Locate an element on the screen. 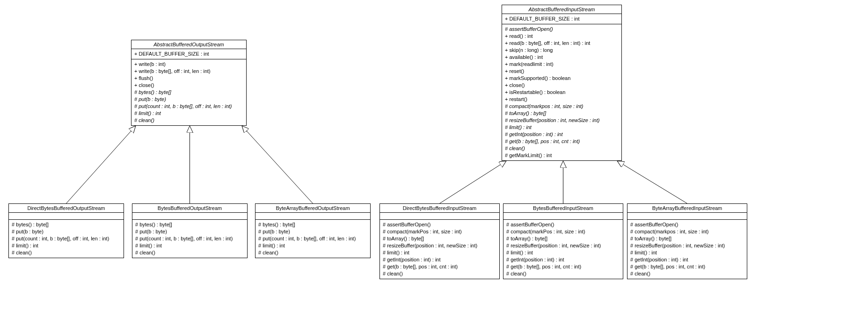  operation: + reset() is located at coordinates (562, 71).